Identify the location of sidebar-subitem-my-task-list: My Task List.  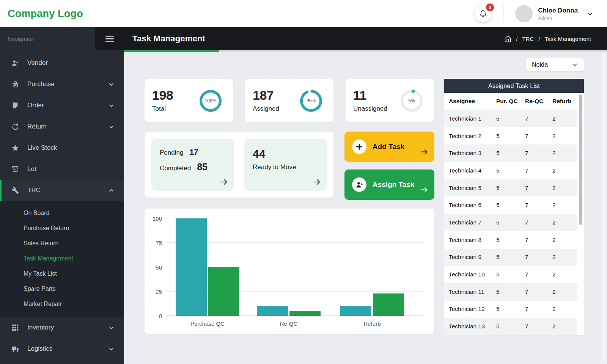
(62, 274).